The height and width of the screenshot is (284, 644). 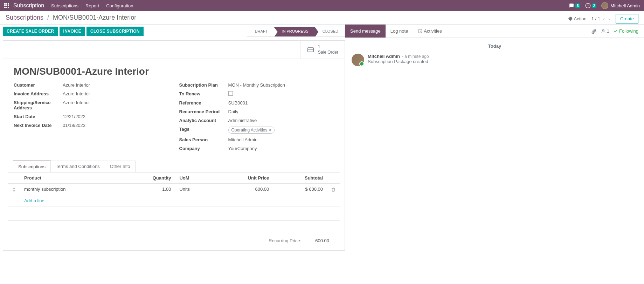 What do you see at coordinates (578, 6) in the screenshot?
I see `messages-badge: 5` at bounding box center [578, 6].